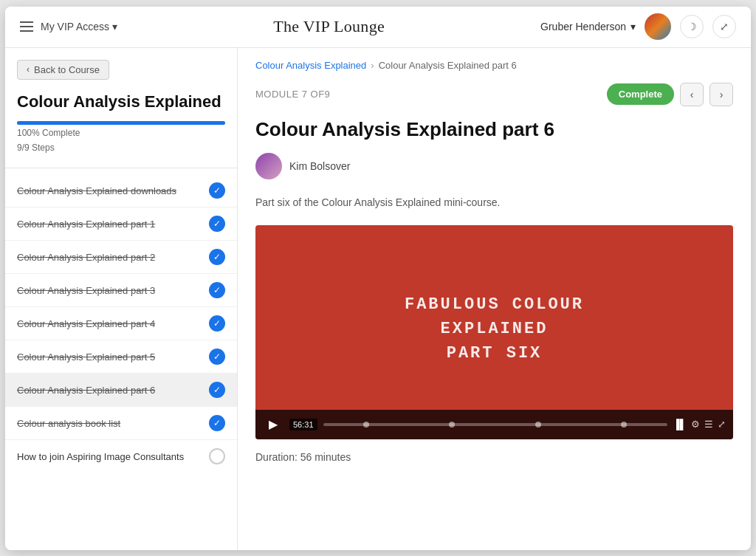 The width and height of the screenshot is (756, 556). Describe the element at coordinates (680, 424) in the screenshot. I see `volume-icon: ▐▌` at that location.